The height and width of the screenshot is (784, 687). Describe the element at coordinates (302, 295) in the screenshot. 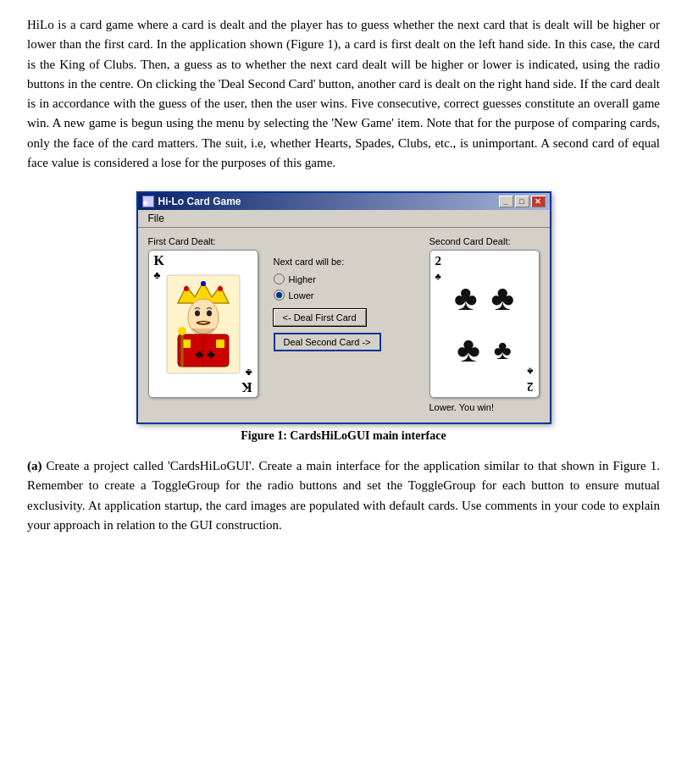

I see `radio-lower-label: Lower` at that location.